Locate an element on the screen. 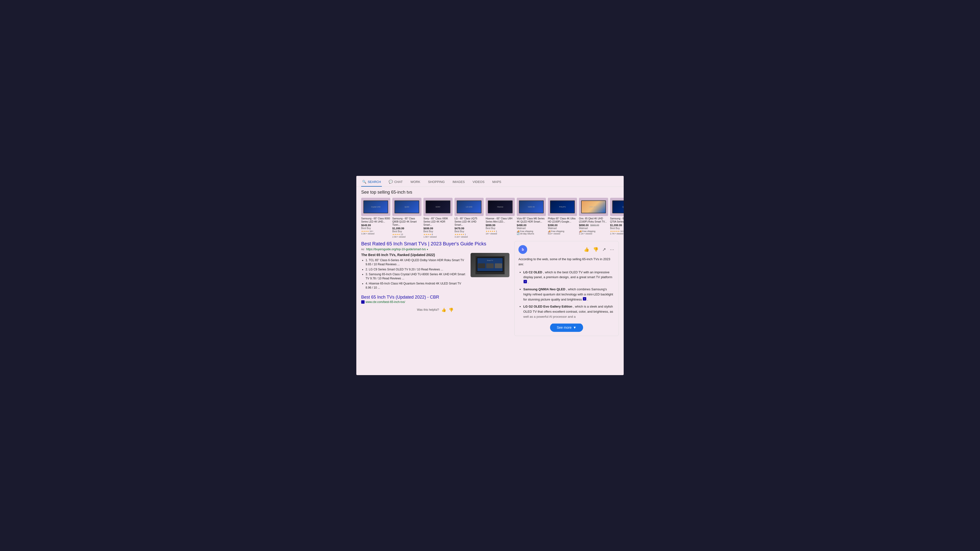 The width and height of the screenshot is (980, 551). product-card: VIZIO 4K Vizio 65" Class M6 Series 4K QL… is located at coordinates (531, 218).